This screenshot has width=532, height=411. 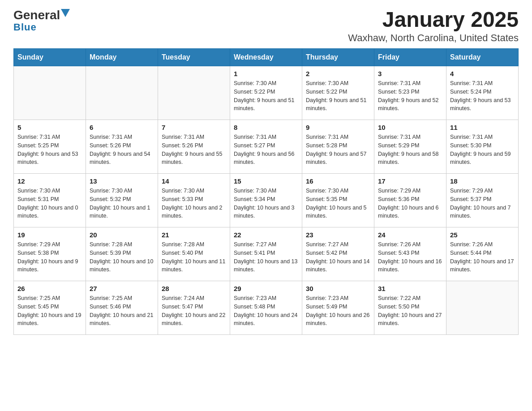 What do you see at coordinates (266, 57) in the screenshot?
I see `calendar-day-header-wednesday: Wednesday` at bounding box center [266, 57].